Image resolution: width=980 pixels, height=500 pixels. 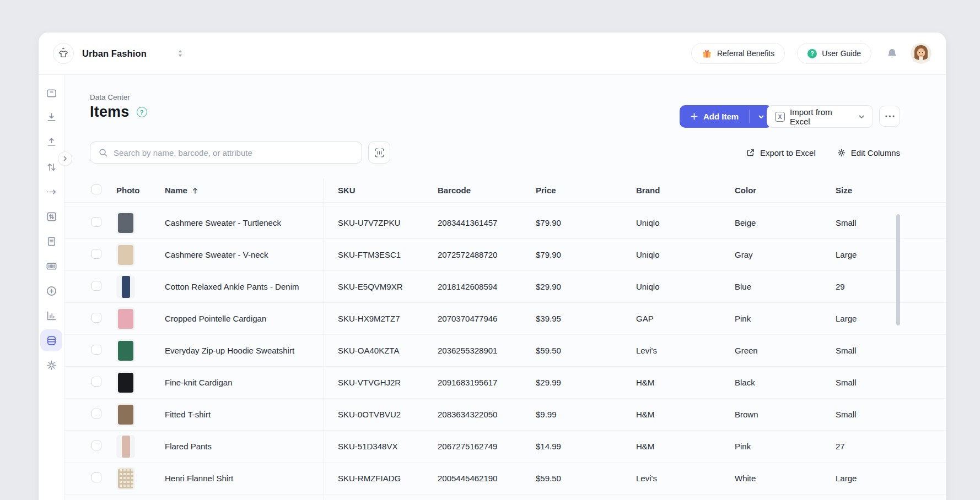 What do you see at coordinates (244, 254) in the screenshot?
I see `item-name: Cashmere Sweater - V-neck` at bounding box center [244, 254].